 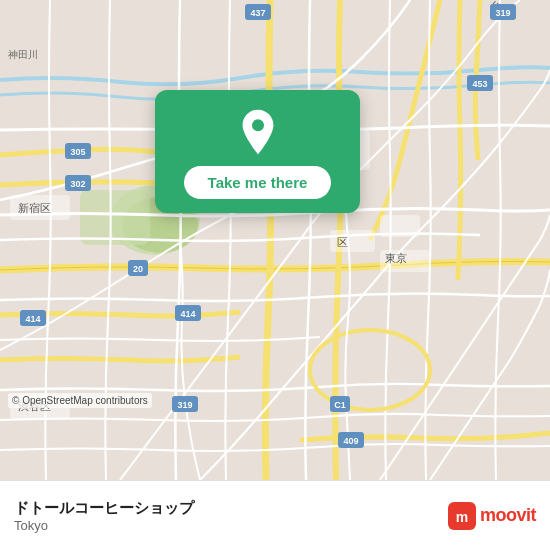 I want to click on svg-text: 453, so click(x=480, y=84).